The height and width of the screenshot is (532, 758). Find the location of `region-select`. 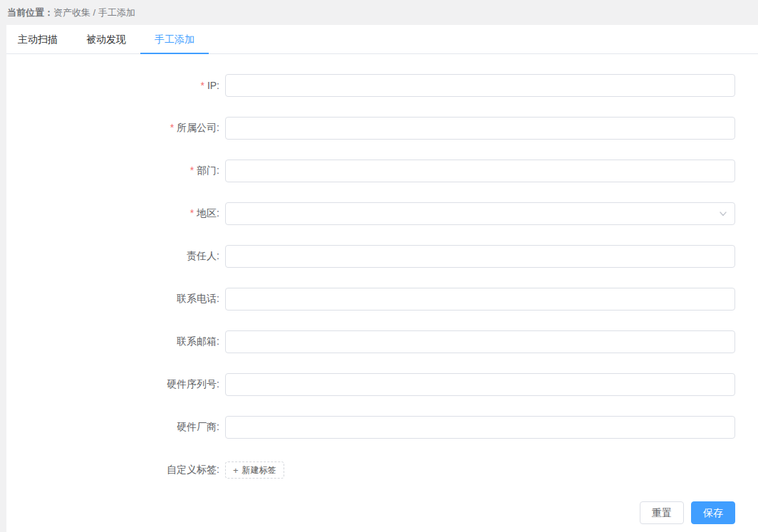

region-select is located at coordinates (480, 214).